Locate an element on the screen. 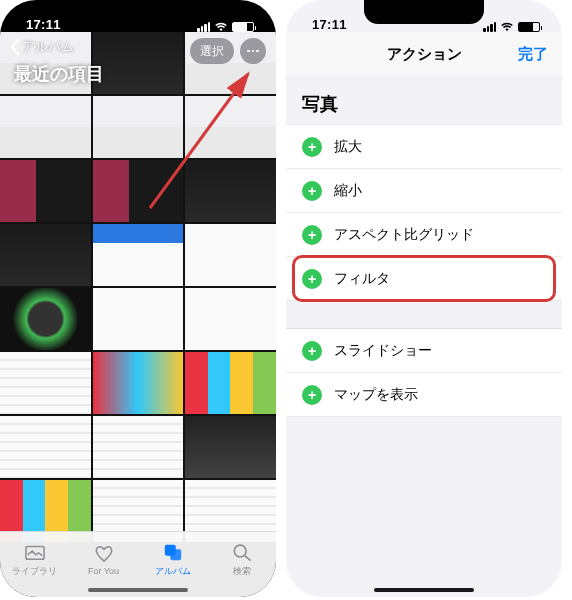  section-label: 写真 is located at coordinates (424, 100).